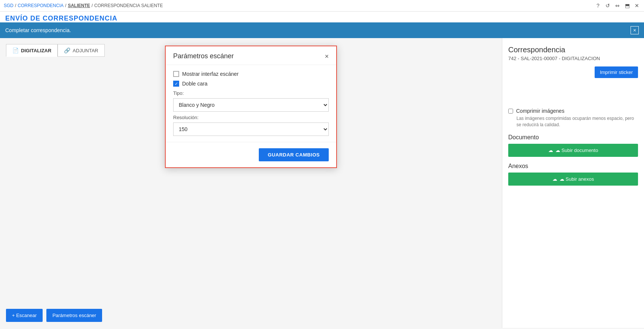 The height and width of the screenshot is (329, 644). I want to click on breadcrumb-saliente: SALIENTE, so click(79, 6).